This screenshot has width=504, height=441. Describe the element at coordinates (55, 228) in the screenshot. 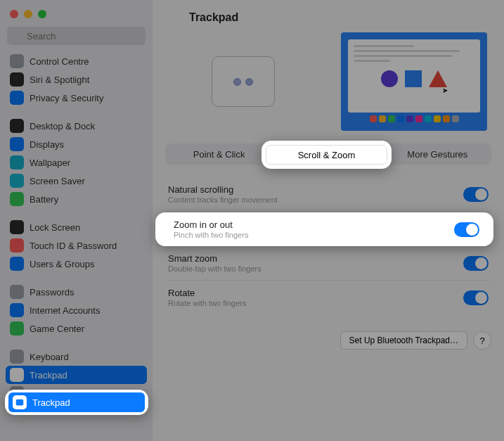

I see `sidebar-item-label: Lock Screen` at that location.